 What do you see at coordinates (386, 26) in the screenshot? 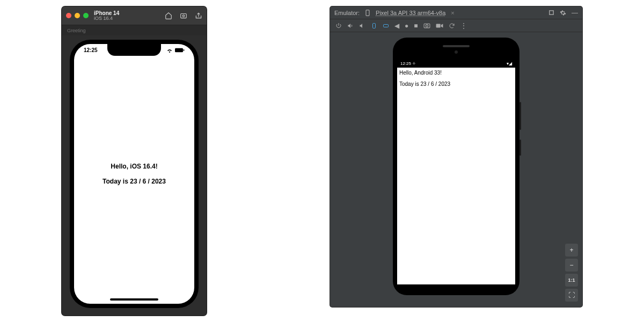
I see `rotate-right-icon` at bounding box center [386, 26].